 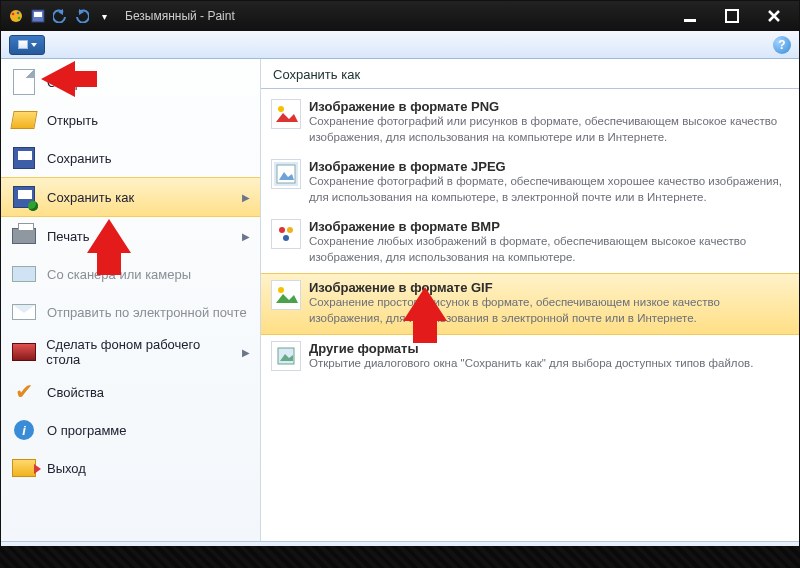 What do you see at coordinates (549, 130) in the screenshot?
I see `format-desc: Сохранение фотографий или рисунков в фор…` at bounding box center [549, 130].